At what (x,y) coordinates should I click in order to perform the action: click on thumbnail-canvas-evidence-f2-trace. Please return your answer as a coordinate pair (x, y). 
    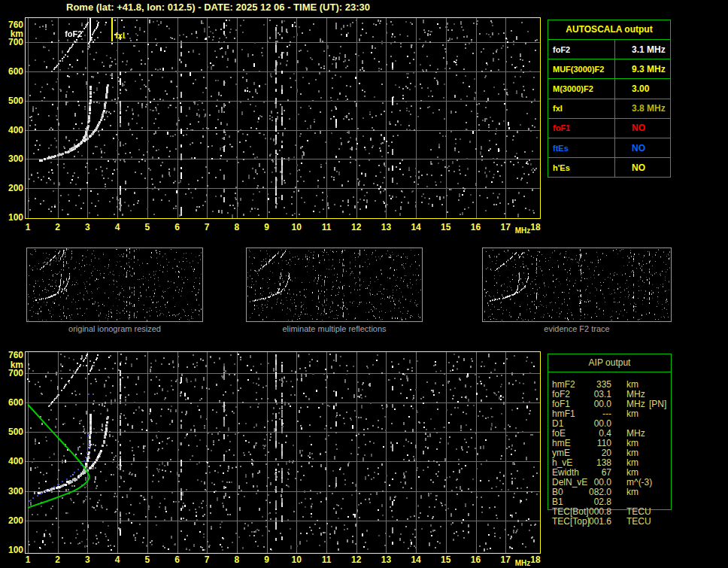
    Looking at the image, I should click on (577, 284).